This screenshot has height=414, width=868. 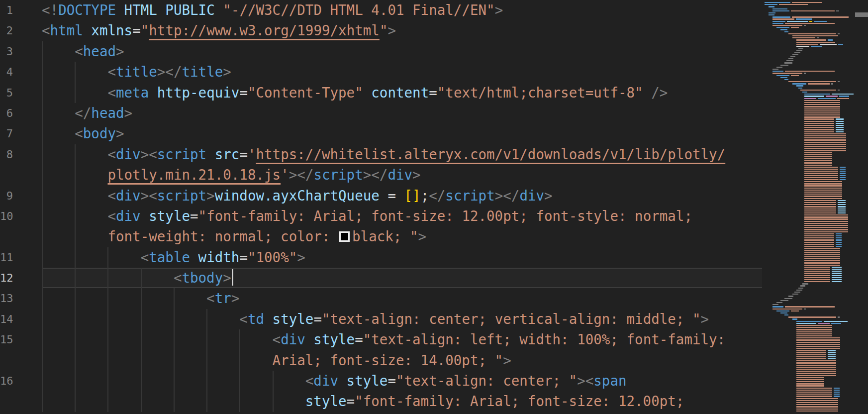 What do you see at coordinates (21, 10) in the screenshot?
I see `line-number: 1` at bounding box center [21, 10].